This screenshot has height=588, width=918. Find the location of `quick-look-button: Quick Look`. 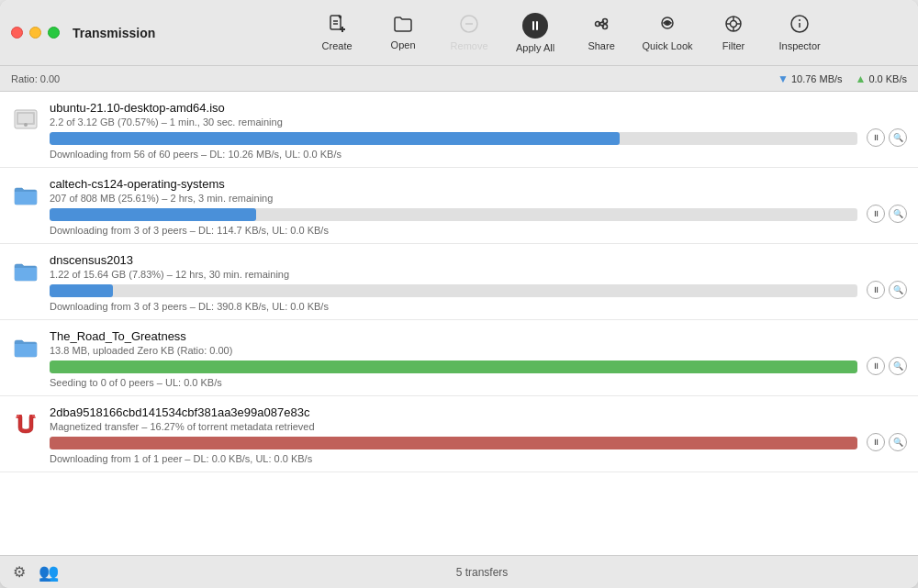

quick-look-button: Quick Look is located at coordinates (667, 33).